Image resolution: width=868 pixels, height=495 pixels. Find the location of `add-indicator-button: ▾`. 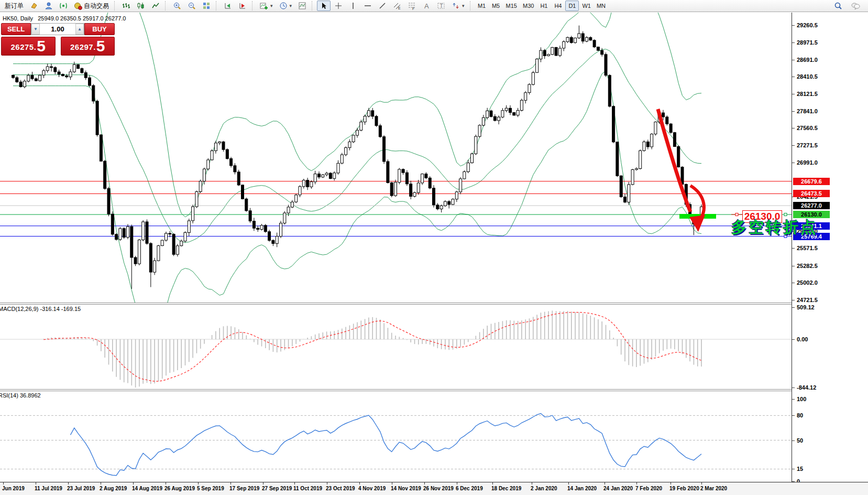

add-indicator-button: ▾ is located at coordinates (266, 6).